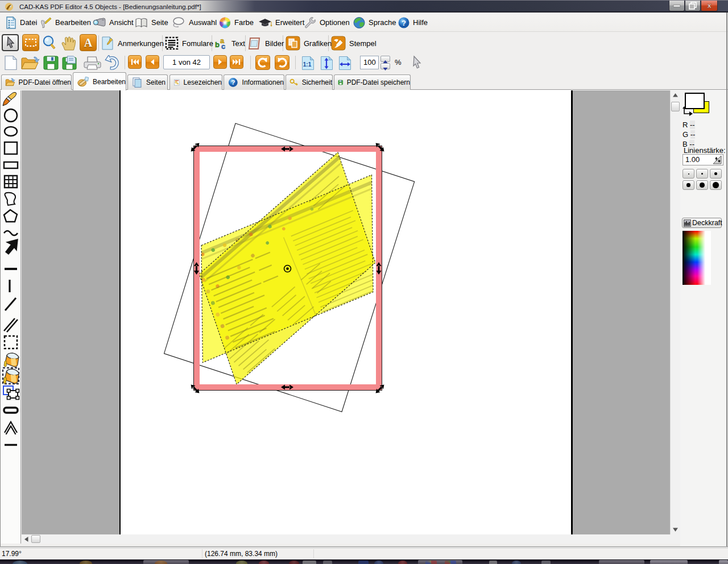  What do you see at coordinates (223, 47) in the screenshot?
I see `svg-text: c` at bounding box center [223, 47].